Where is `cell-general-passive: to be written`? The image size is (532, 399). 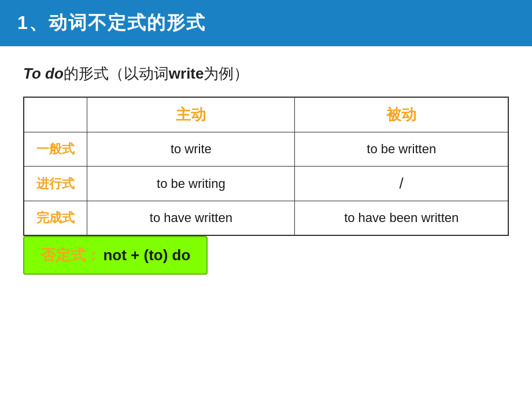
cell-general-passive: to be written is located at coordinates (401, 149).